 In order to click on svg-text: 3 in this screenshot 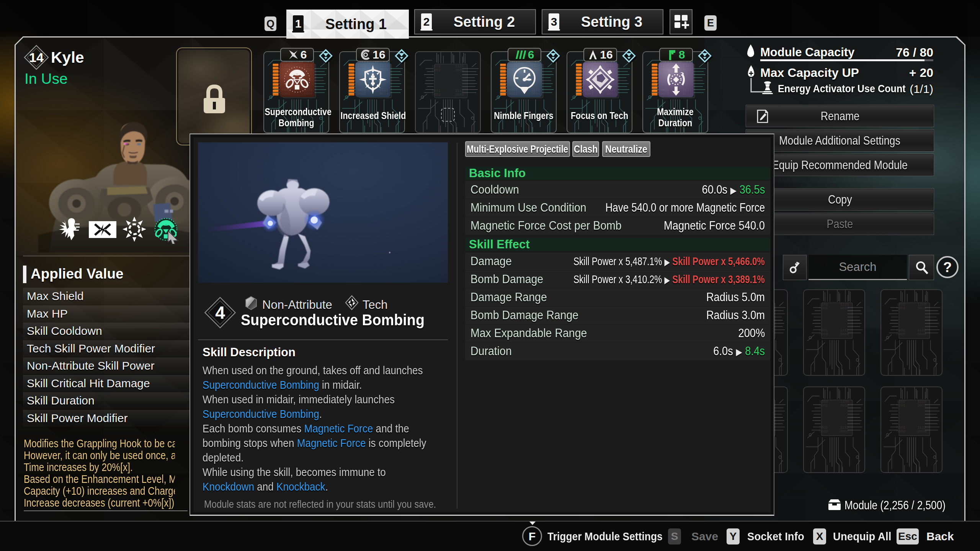, I will do `click(554, 21)`.